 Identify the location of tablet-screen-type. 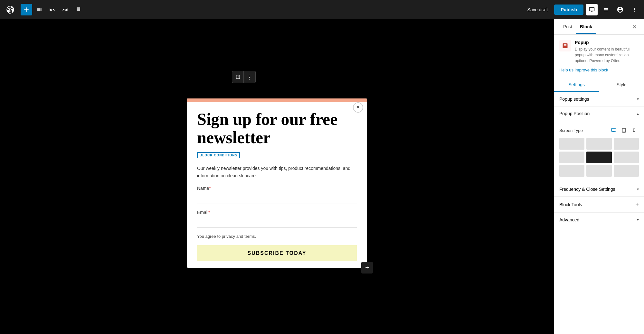
(624, 130).